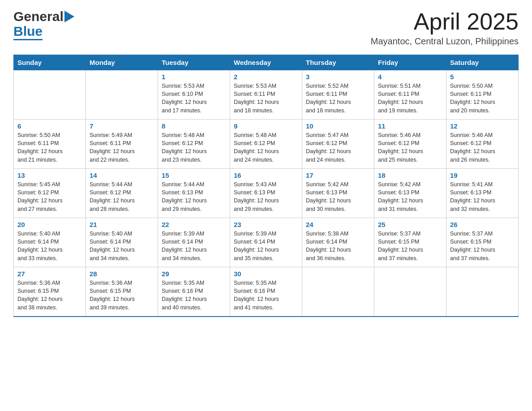 This screenshot has width=532, height=411. Describe the element at coordinates (194, 274) in the screenshot. I see `day-number: 29` at that location.